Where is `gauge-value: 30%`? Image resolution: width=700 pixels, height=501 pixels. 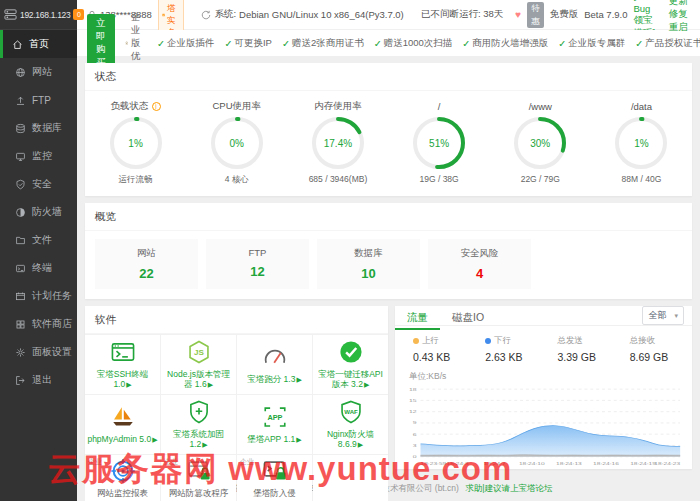 gauge-value: 30% is located at coordinates (540, 143).